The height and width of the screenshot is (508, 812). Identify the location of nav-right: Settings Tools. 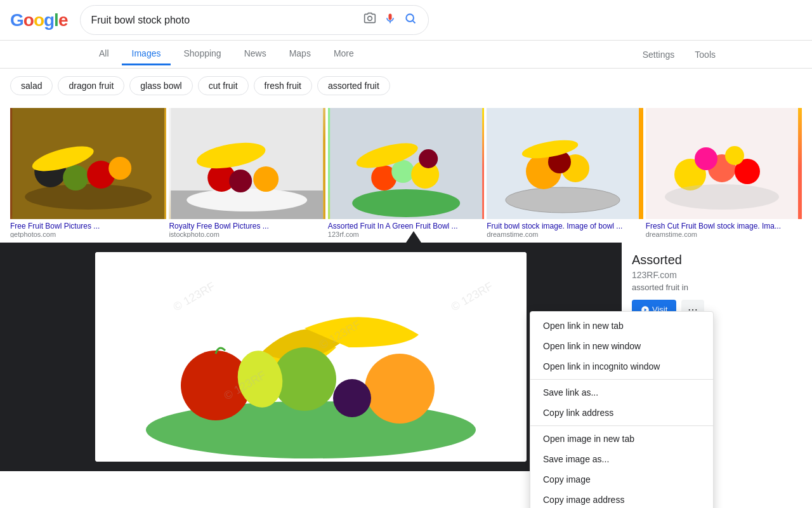
(679, 55).